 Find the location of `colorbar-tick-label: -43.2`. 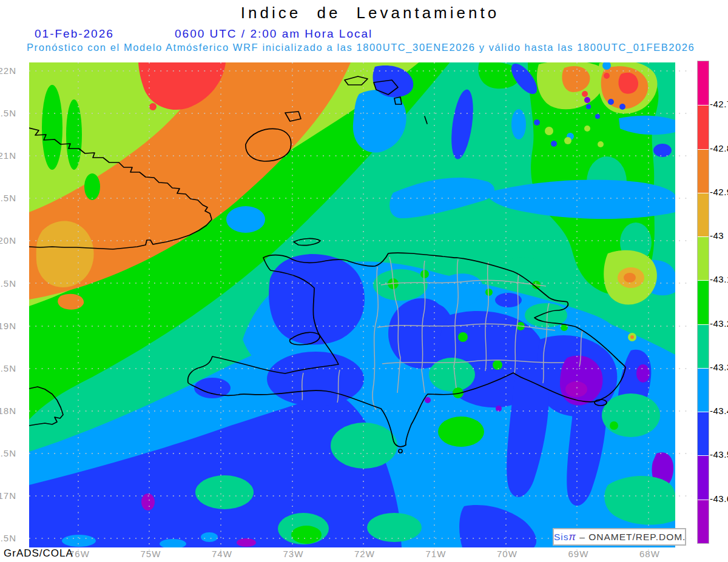

colorbar-tick-label: -43.2 is located at coordinates (719, 324).